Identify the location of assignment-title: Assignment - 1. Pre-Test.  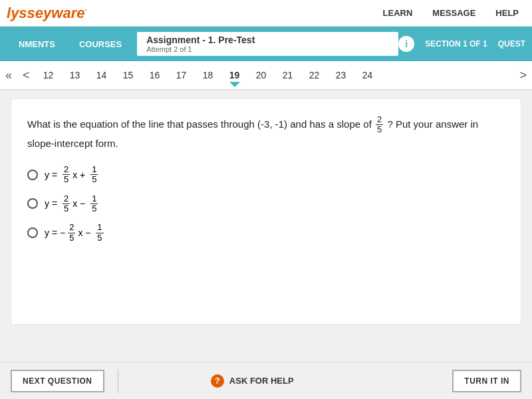
(267, 40).